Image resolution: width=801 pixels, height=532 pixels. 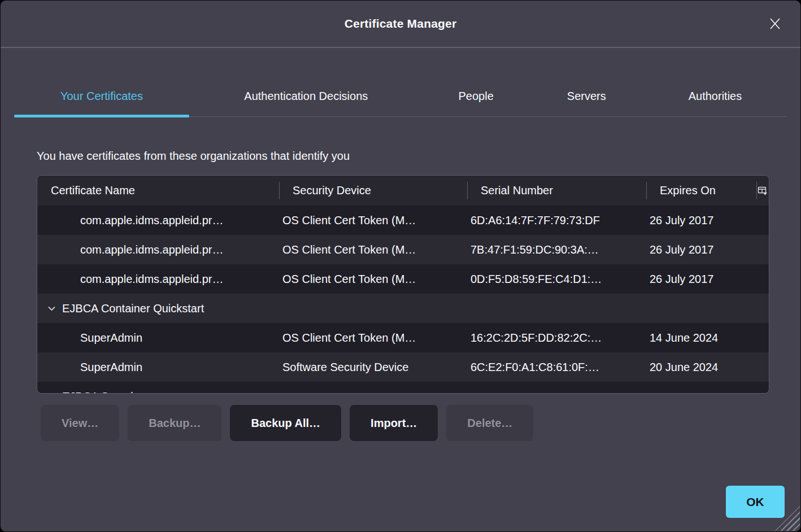 I want to click on dialog-title: Certificate Manager, so click(x=401, y=24).